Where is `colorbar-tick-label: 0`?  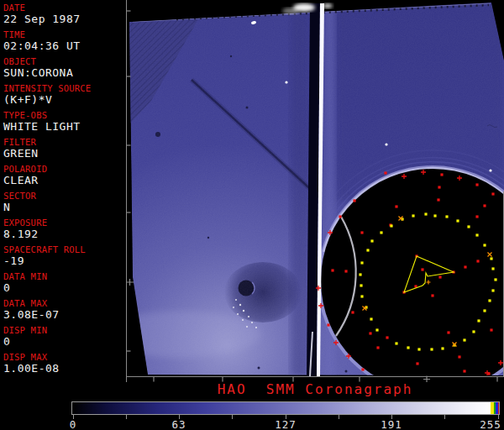
colorbar-tick-label: 0 is located at coordinates (74, 424).